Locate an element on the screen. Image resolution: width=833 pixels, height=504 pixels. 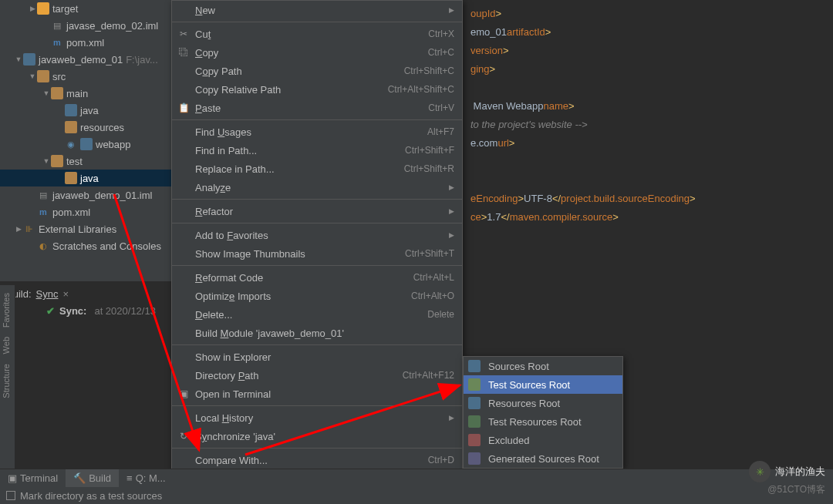
tree-item: ▤javaweb_demo_01.iml is located at coordinates (86, 195).